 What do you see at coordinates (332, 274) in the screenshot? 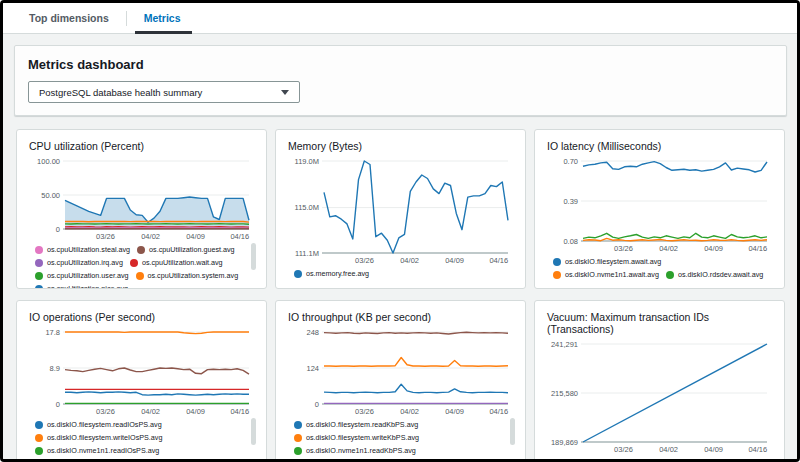
I see `legend-item: os.memory.free.avg` at bounding box center [332, 274].